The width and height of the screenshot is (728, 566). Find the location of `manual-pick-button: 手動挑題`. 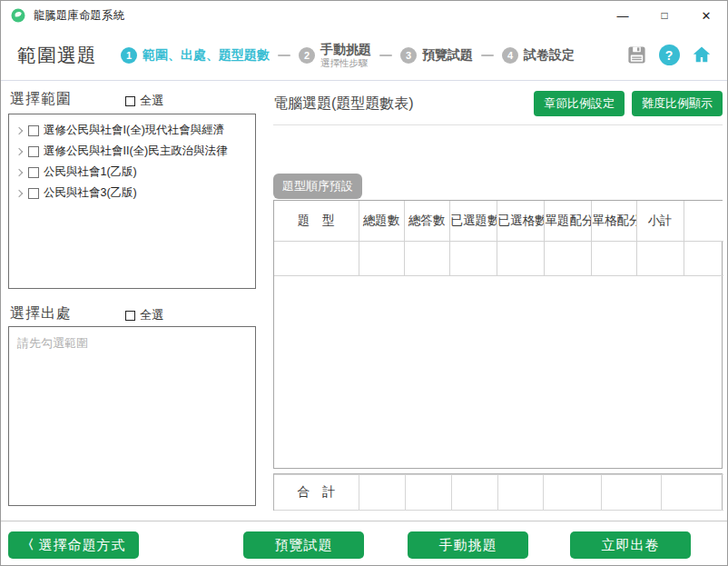

manual-pick-button: 手動挑題 is located at coordinates (468, 545).